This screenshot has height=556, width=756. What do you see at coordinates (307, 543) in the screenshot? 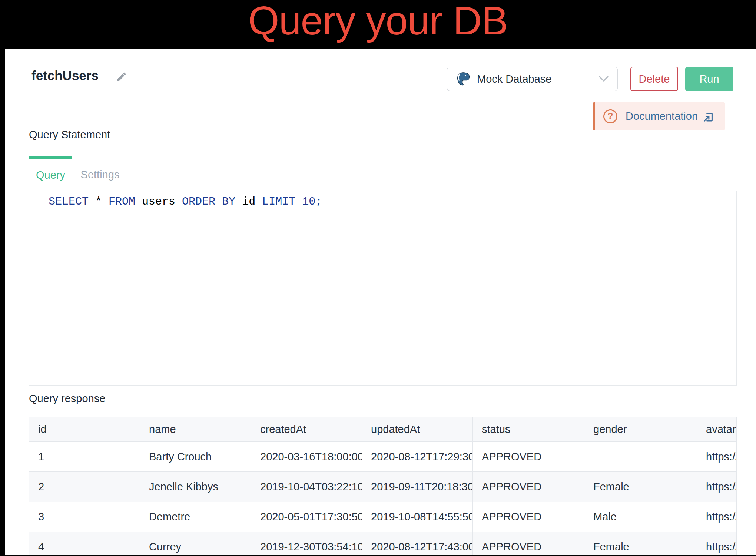
I see `table-cell: 2019-12-30T03:54:10` at bounding box center [307, 543].